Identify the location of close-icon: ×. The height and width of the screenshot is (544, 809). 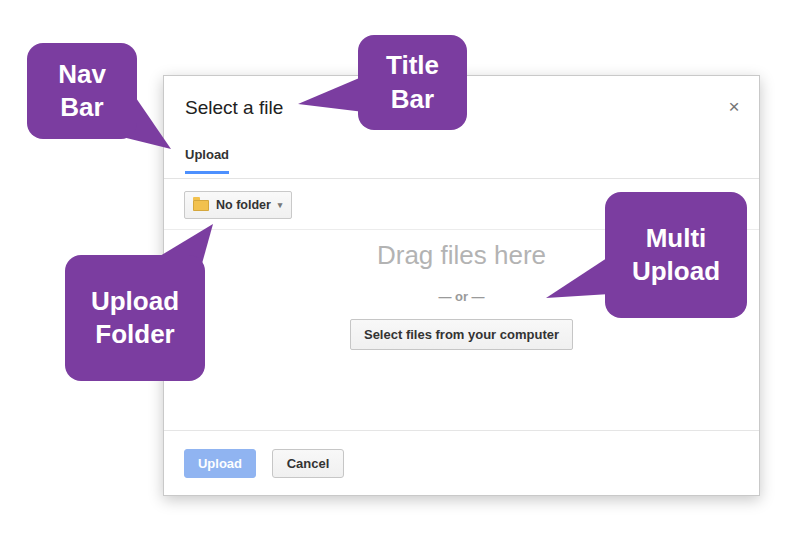
(734, 107).